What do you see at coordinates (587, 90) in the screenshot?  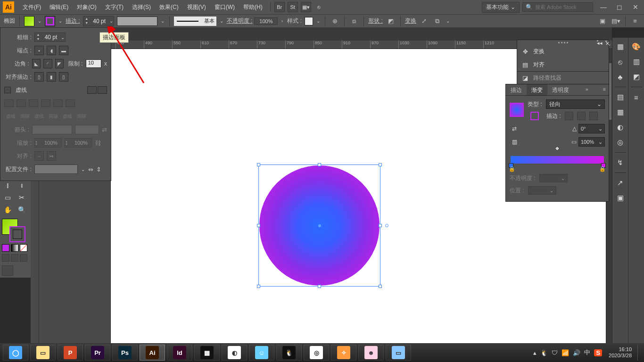 I see `panel-expand: »` at bounding box center [587, 90].